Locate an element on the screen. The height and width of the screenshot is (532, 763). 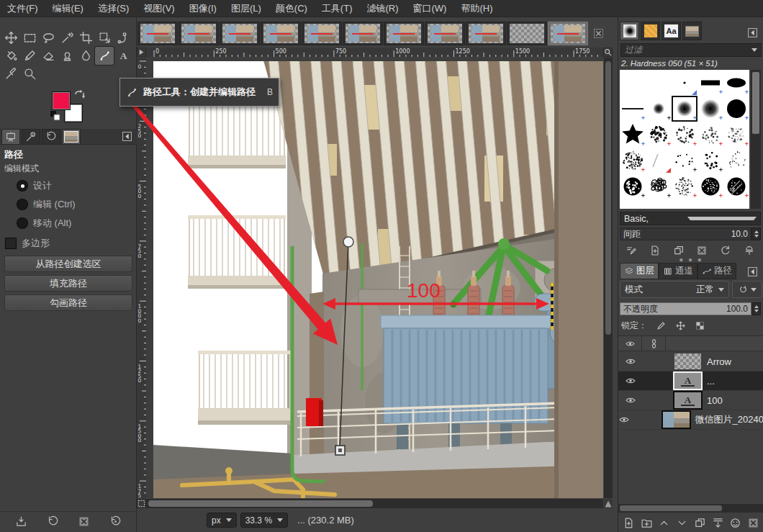
tab-channels: 通道 is located at coordinates (678, 271).